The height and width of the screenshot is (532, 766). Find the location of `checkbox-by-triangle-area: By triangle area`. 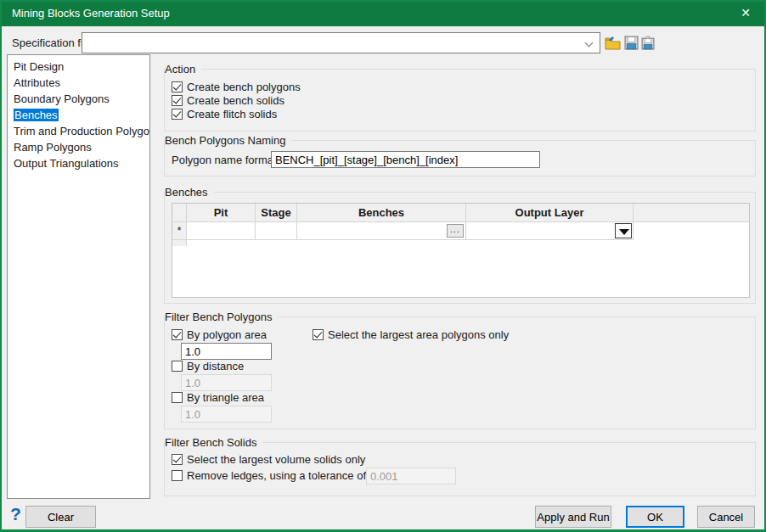

checkbox-by-triangle-area: By triangle area is located at coordinates (217, 397).